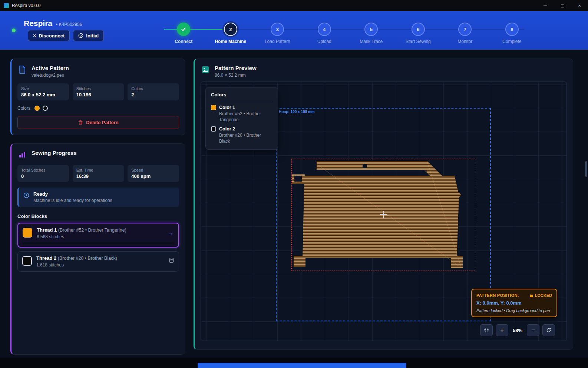 This screenshot has width=588, height=368. What do you see at coordinates (486, 330) in the screenshot?
I see `fit-to-screen-button` at bounding box center [486, 330].